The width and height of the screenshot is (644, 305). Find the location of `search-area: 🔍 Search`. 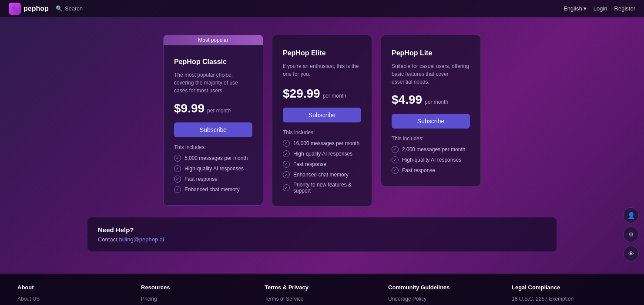

search-area: 🔍 Search is located at coordinates (69, 9).